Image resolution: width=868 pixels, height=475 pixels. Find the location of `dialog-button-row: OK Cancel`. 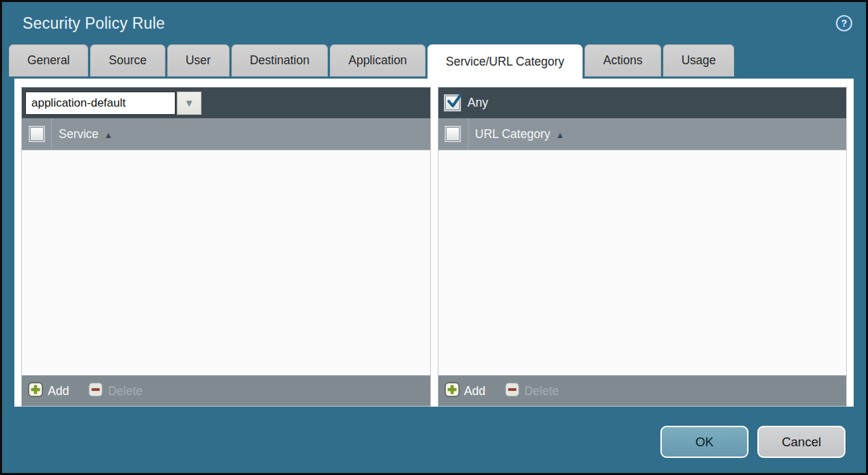

dialog-button-row: OK Cancel is located at coordinates (753, 442).